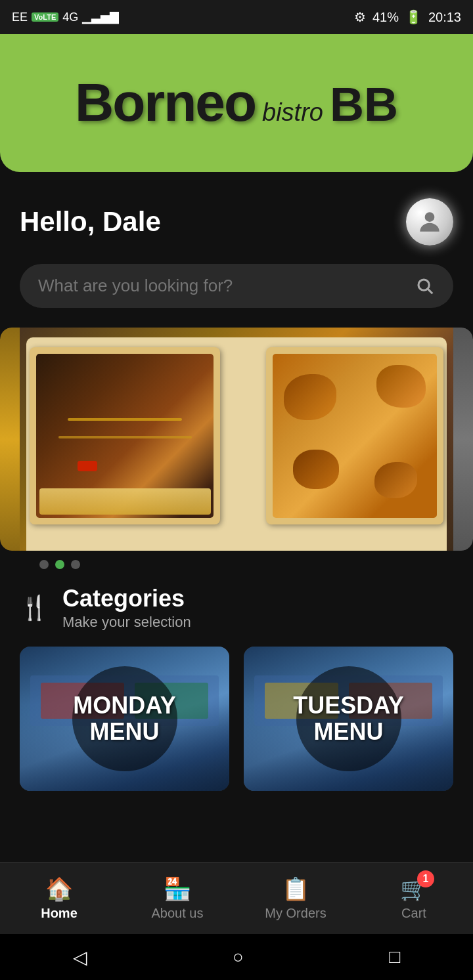 The width and height of the screenshot is (473, 980). Describe the element at coordinates (127, 622) in the screenshot. I see `categories-subtitle: Make your selection` at that location.